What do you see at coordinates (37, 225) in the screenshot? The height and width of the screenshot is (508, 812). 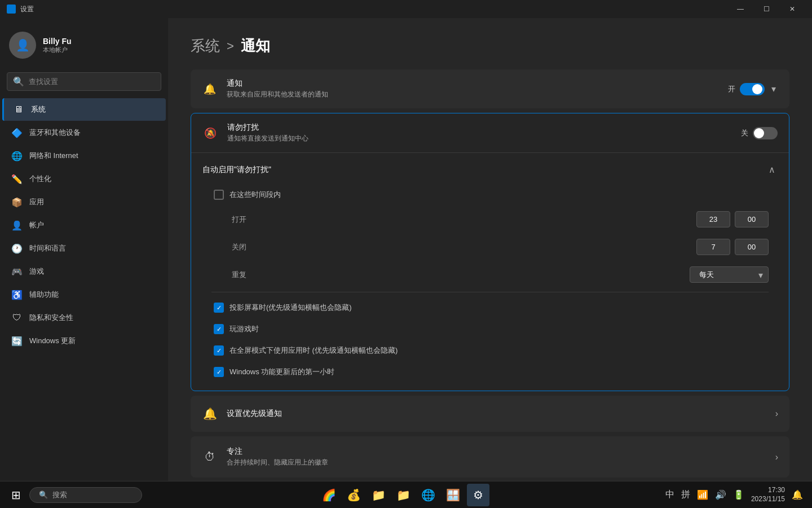 I see `sidebar-label-accounts: 帐户` at bounding box center [37, 225].